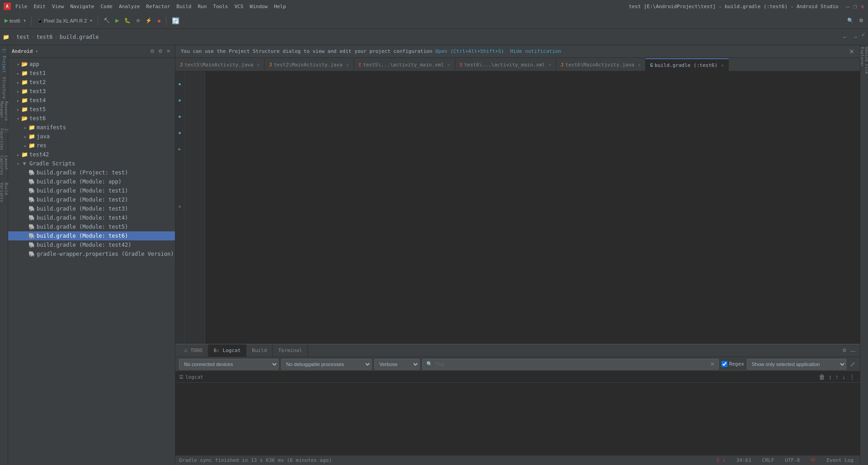  What do you see at coordinates (259, 351) in the screenshot?
I see `bottom-tab-build: Build` at bounding box center [259, 351].